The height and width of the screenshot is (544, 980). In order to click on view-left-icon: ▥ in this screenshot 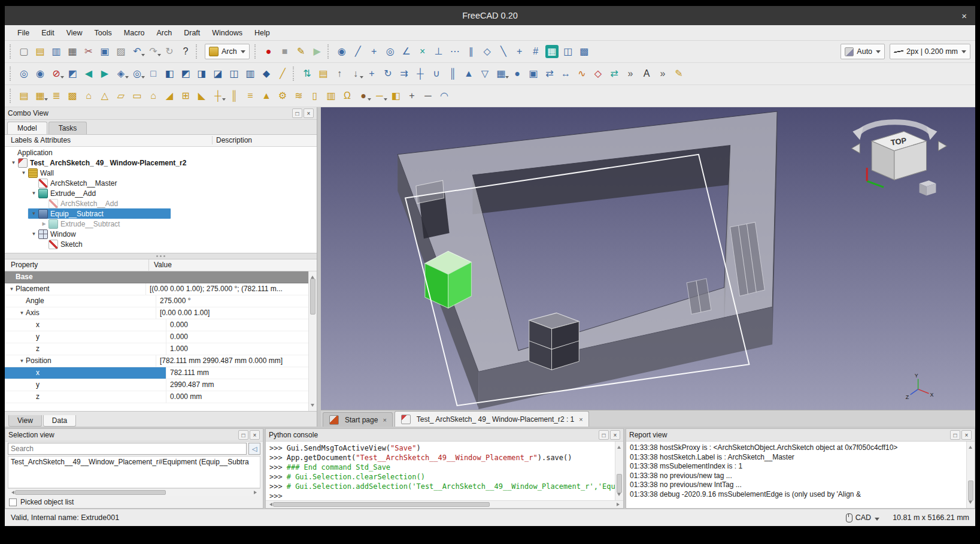, I will do `click(250, 74)`.